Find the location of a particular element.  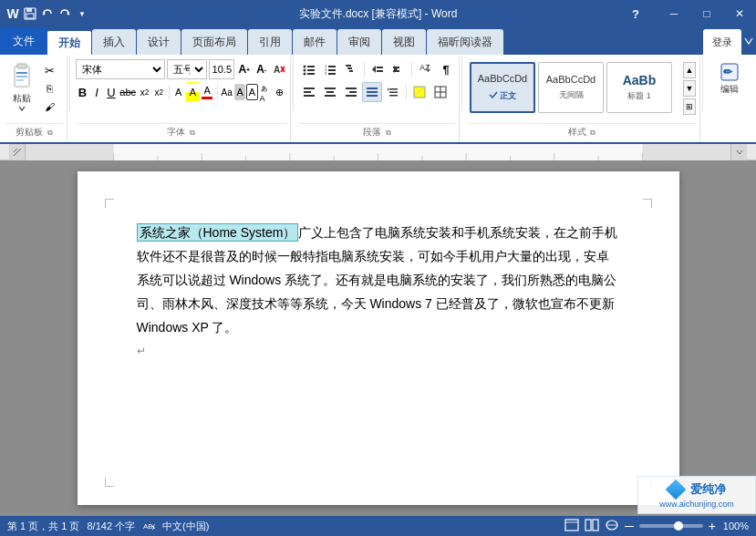

tab-view: 视图 is located at coordinates (404, 42).